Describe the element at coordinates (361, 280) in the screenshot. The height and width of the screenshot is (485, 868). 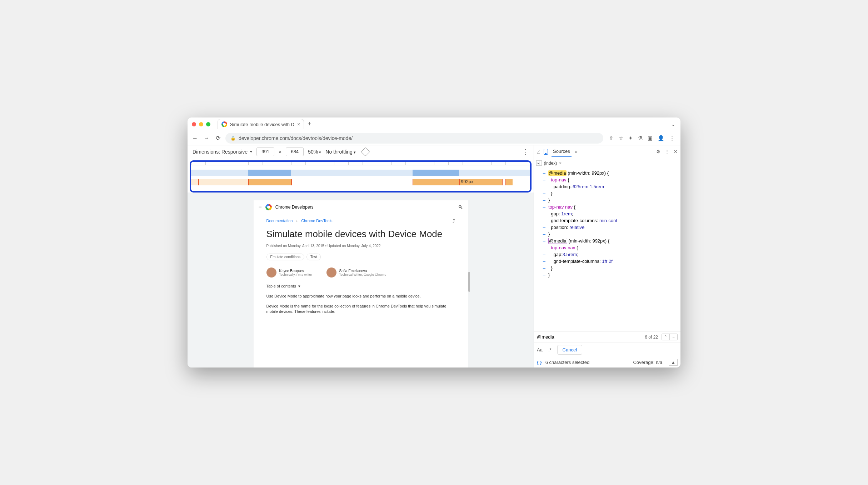
I see `device-viewport: ≡ Chrome Developers 🔍︎ Documentation › C…` at that location.